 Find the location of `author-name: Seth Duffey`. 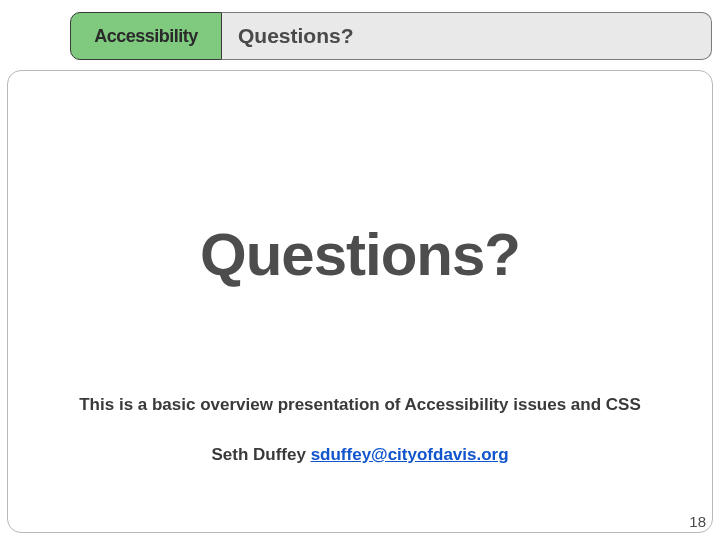

author-name: Seth Duffey is located at coordinates (258, 454).